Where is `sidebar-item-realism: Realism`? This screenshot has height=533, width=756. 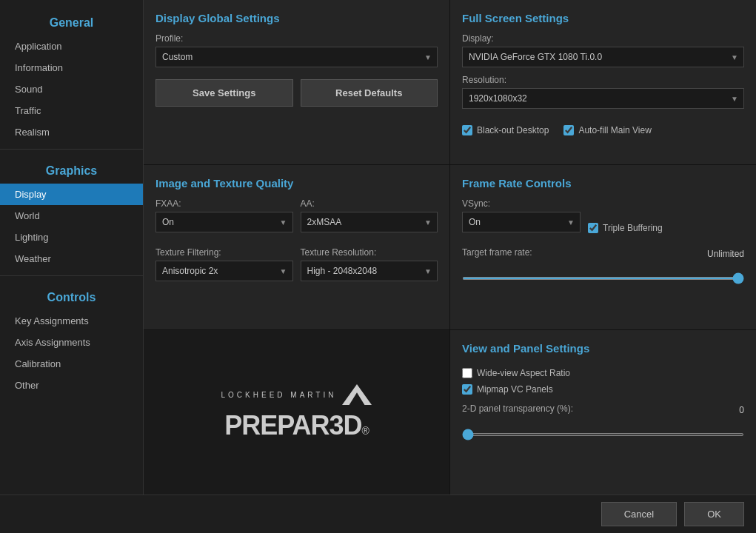
sidebar-item-realism: Realism is located at coordinates (71, 132).